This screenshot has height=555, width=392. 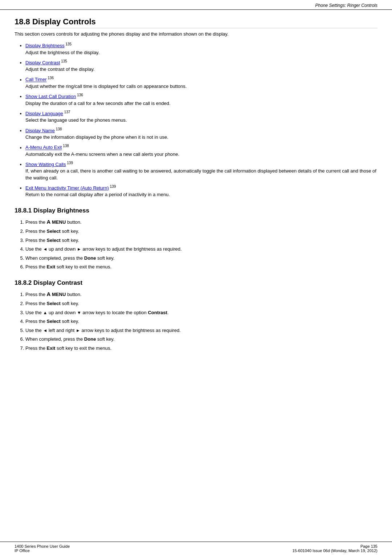 What do you see at coordinates (201, 134) in the screenshot?
I see `list-item: Display Name 138 Change the information …` at bounding box center [201, 134].